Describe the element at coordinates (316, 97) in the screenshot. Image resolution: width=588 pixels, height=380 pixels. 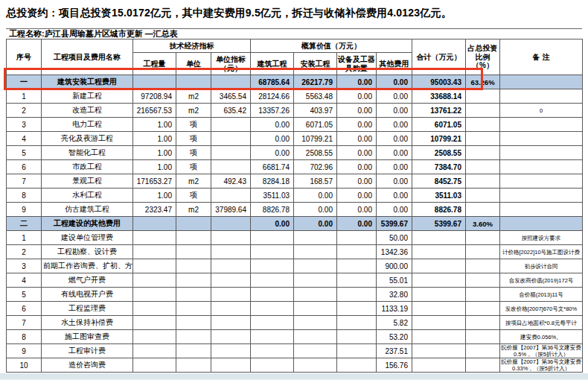
I see `cell-installation: 5563.48` at that location.